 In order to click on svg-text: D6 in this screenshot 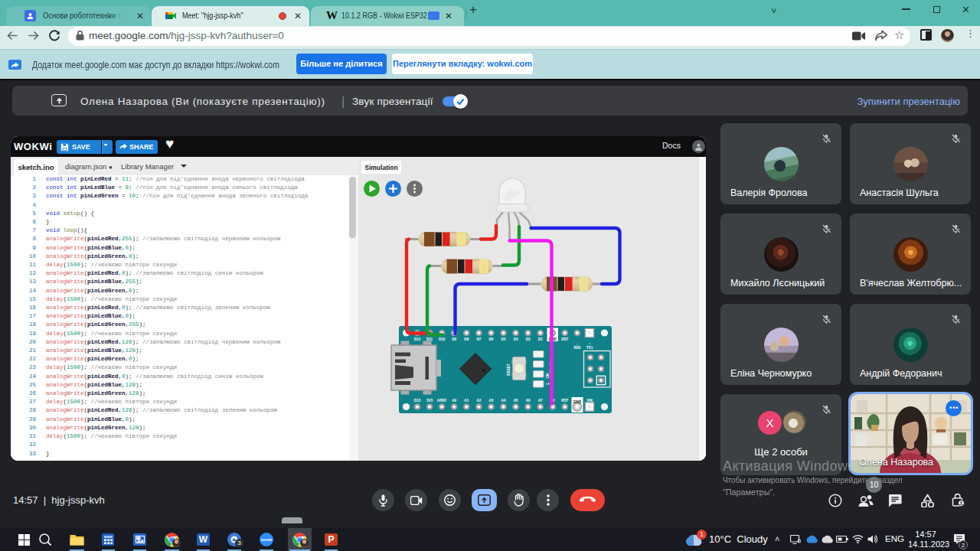, I will do `click(491, 340)`.